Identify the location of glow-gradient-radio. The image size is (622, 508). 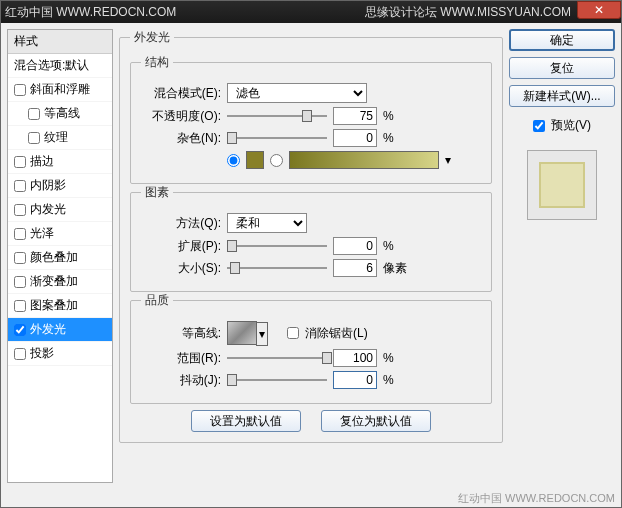
(276, 160).